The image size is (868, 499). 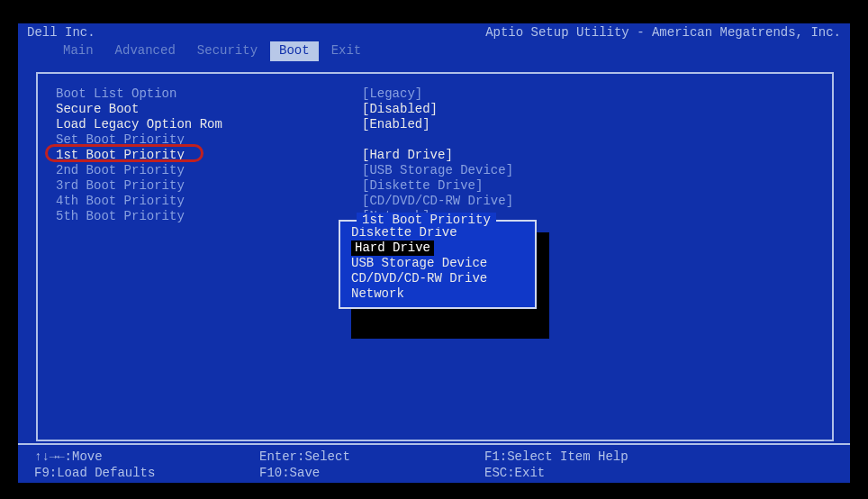 What do you see at coordinates (435, 94) in the screenshot?
I see `setting-boot-list-option: Boot List Option [Legacy]` at bounding box center [435, 94].